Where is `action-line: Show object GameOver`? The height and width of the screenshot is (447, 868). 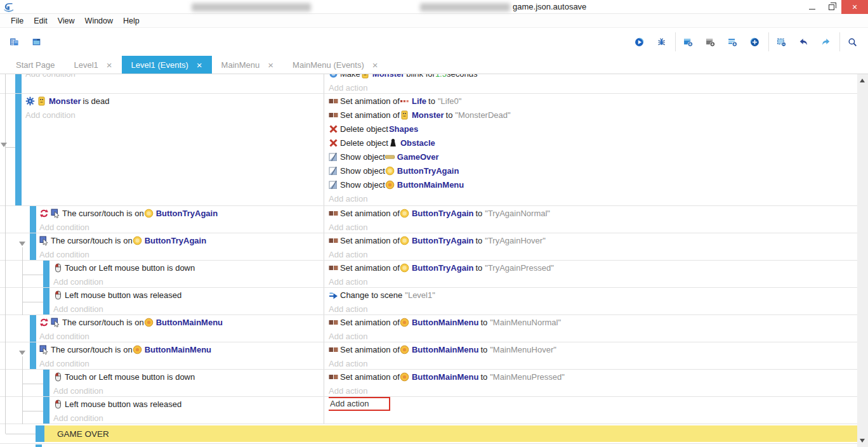 action-line: Show object GameOver is located at coordinates (593, 157).